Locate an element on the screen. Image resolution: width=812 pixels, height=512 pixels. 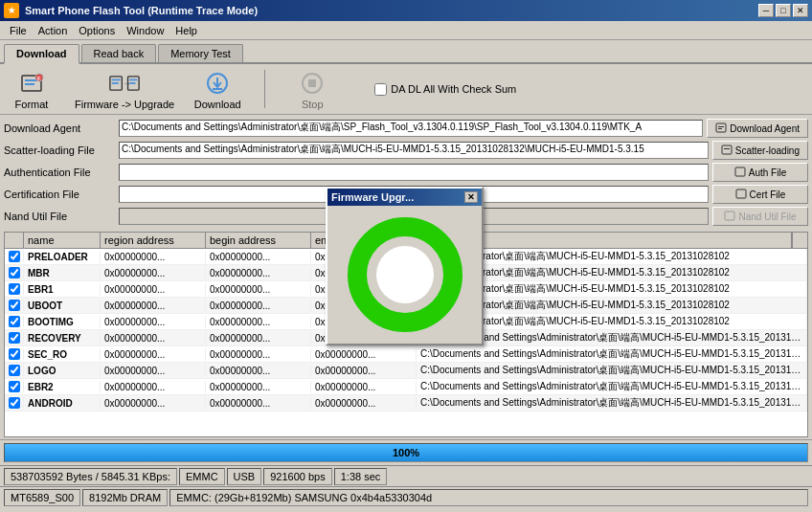
menu-window: Window is located at coordinates (146, 31).